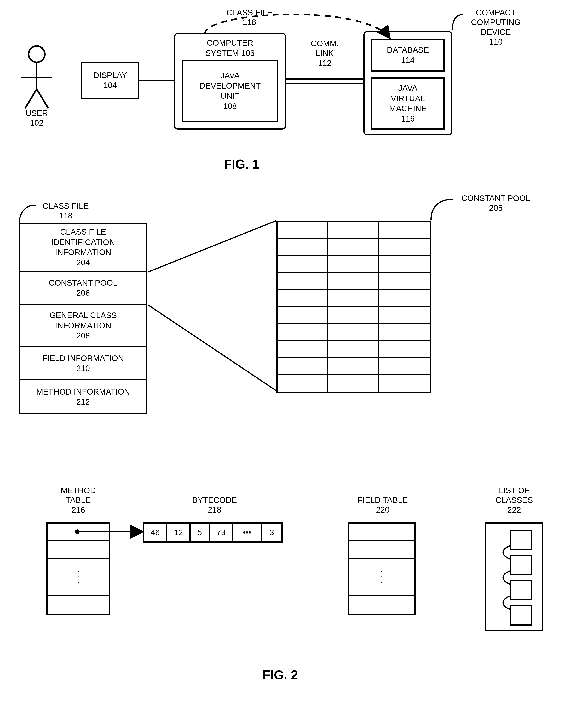 Image resolution: width=588 pixels, height=724 pixels. Describe the element at coordinates (66, 216) in the screenshot. I see `cfh-num: 118` at that location.